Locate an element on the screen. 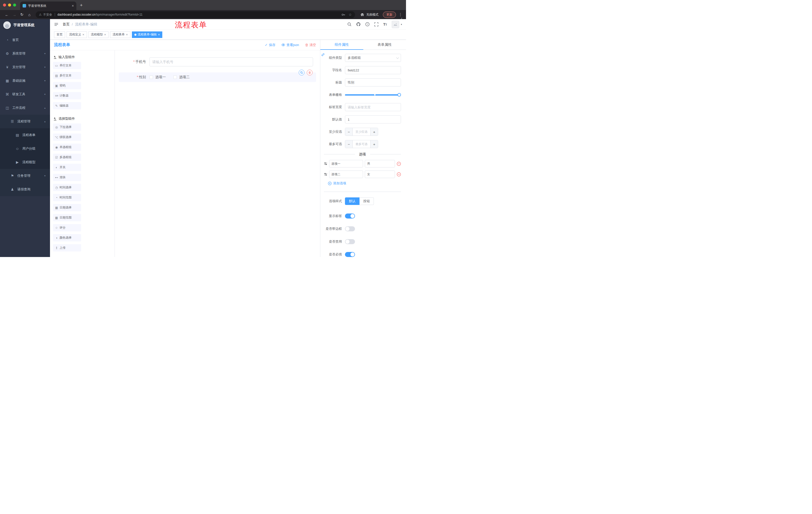 The height and width of the screenshot is (514, 812). github-icon is located at coordinates (358, 24).